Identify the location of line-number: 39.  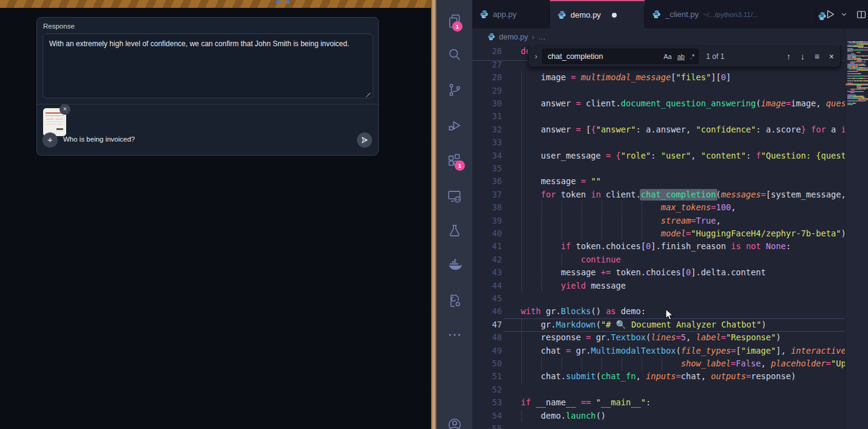
(487, 221).